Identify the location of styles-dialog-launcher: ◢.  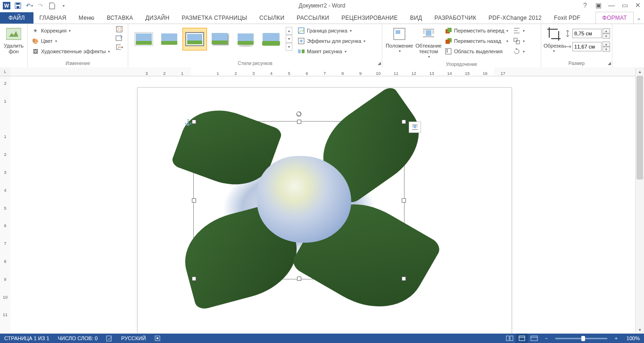
(379, 63).